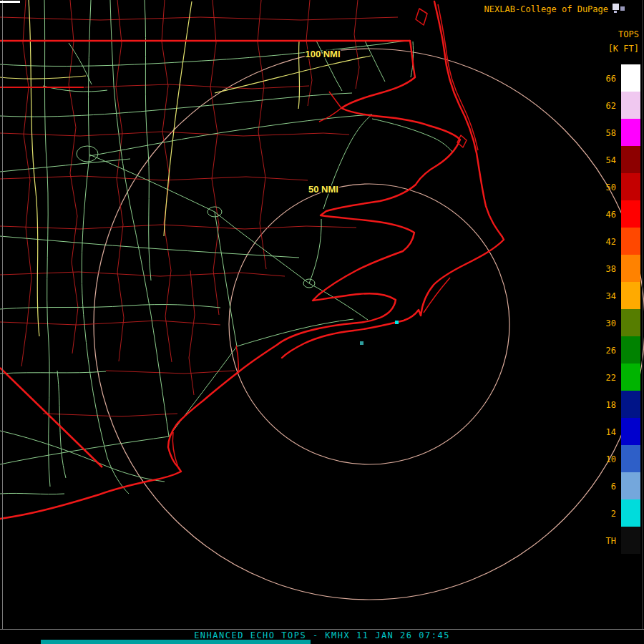 The width and height of the screenshot is (644, 644). Describe the element at coordinates (611, 187) in the screenshot. I see `legend-value: 50` at that location.